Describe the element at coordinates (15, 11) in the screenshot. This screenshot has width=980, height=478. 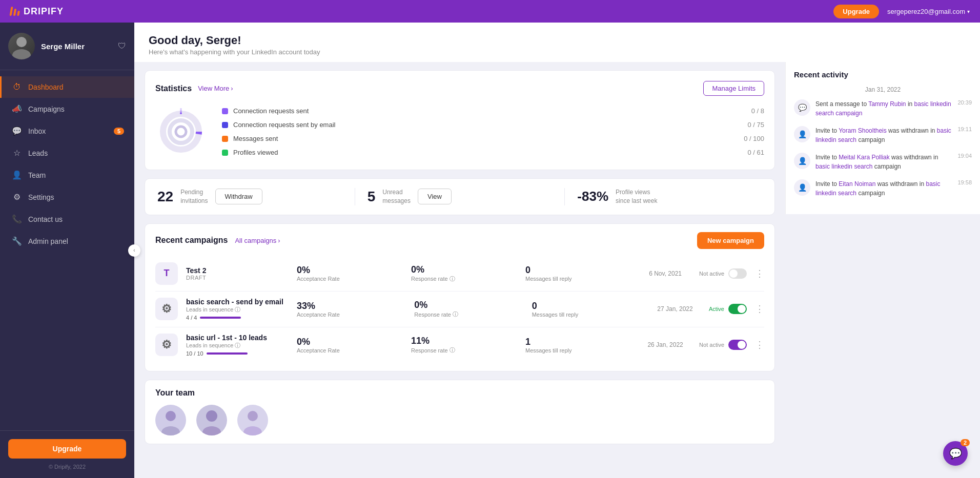
I see `logo-icon` at that location.